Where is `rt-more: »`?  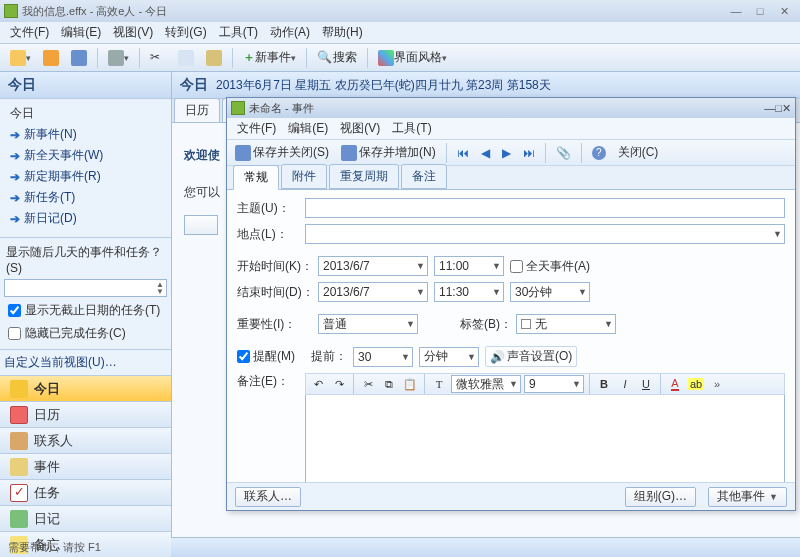 rt-more: » is located at coordinates (717, 384).